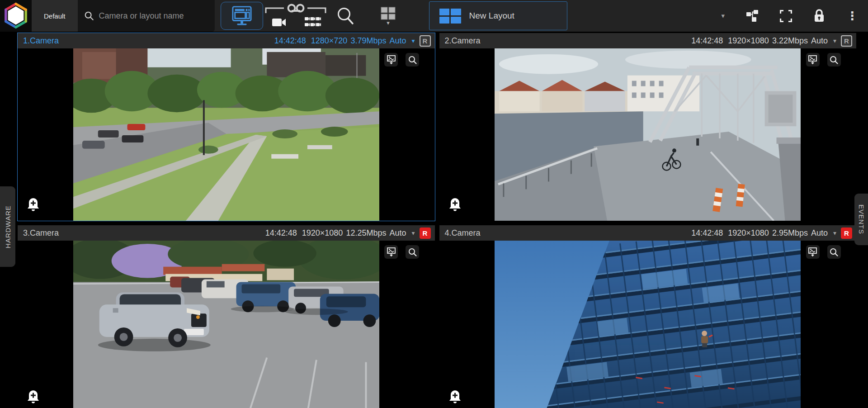  Describe the element at coordinates (450, 16) in the screenshot. I see `layout-tab-grid-icon` at that location.